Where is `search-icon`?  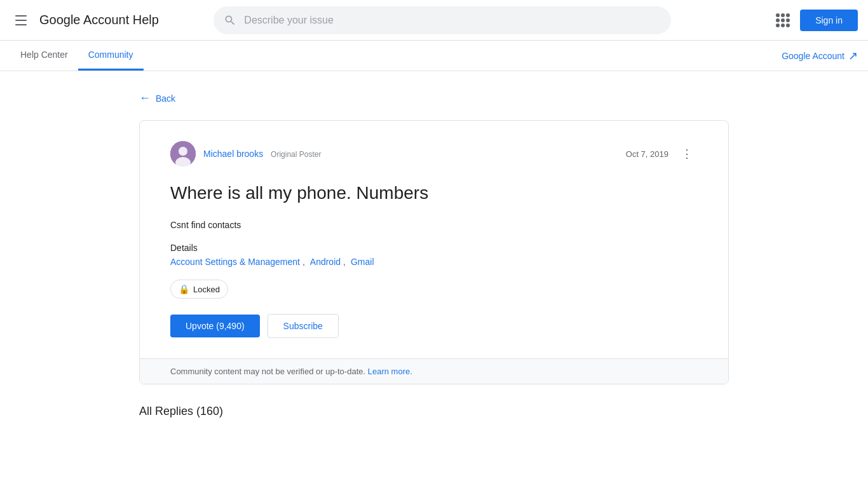 search-icon is located at coordinates (230, 20).